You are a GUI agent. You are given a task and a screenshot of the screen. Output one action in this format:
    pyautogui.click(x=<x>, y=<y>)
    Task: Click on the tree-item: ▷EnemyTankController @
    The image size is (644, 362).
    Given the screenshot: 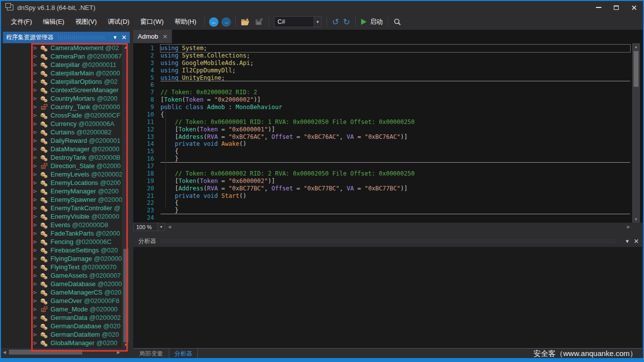 What is the action you would take?
    pyautogui.click(x=61, y=208)
    